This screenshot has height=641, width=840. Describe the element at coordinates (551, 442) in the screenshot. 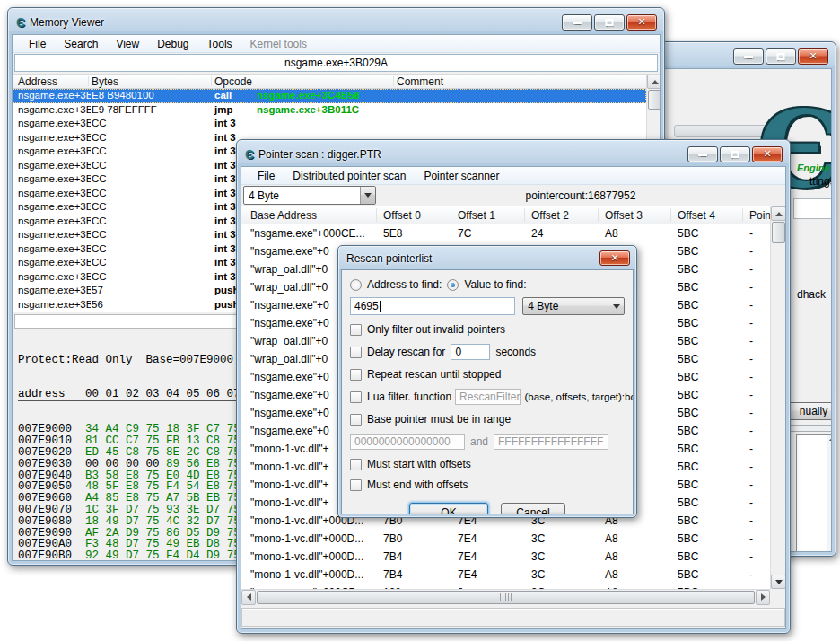

I see `range-to-input: FFFFFFFFFFFFFFFF` at that location.